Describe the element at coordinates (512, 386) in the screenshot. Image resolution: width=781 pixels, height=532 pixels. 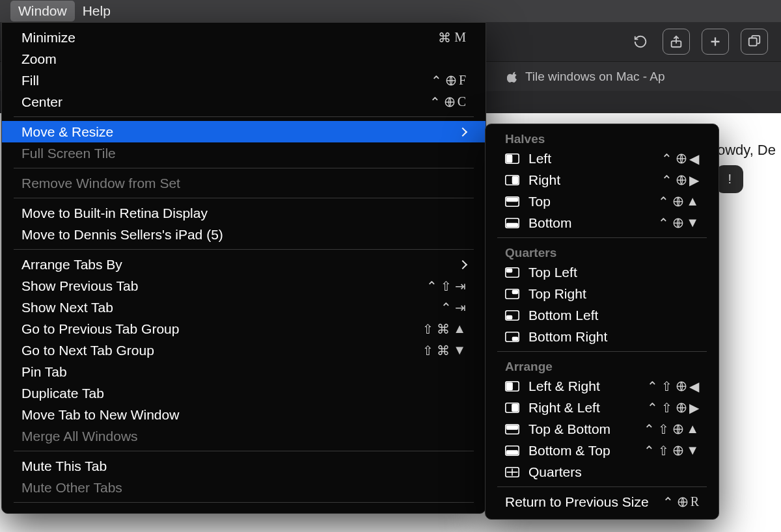
I see `split-lr-icon` at that location.